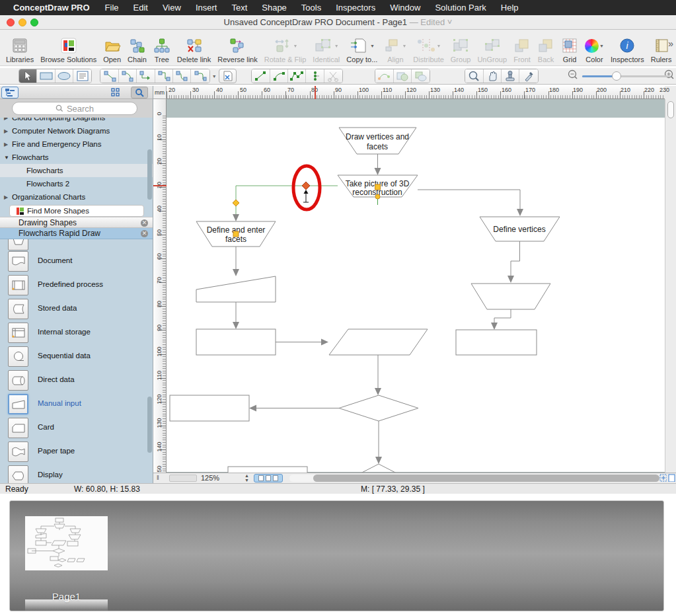  Describe the element at coordinates (297, 76) in the screenshot. I see `polyline-tool-button` at that location.